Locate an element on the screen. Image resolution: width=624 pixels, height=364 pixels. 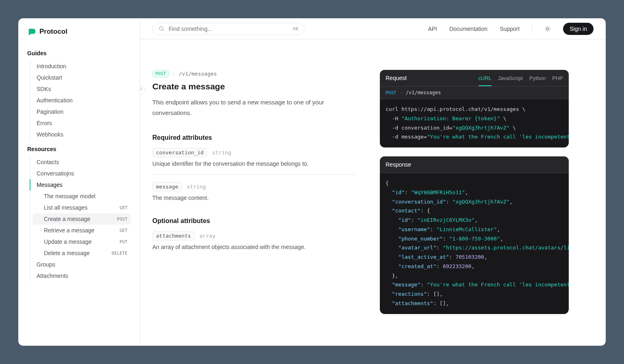
sidebar-item: Webhooks is located at coordinates (80, 134).